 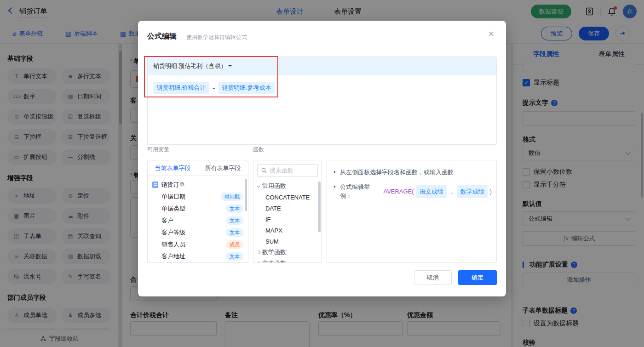 What do you see at coordinates (288, 241) in the screenshot?
I see `function-item: SUM` at bounding box center [288, 241].